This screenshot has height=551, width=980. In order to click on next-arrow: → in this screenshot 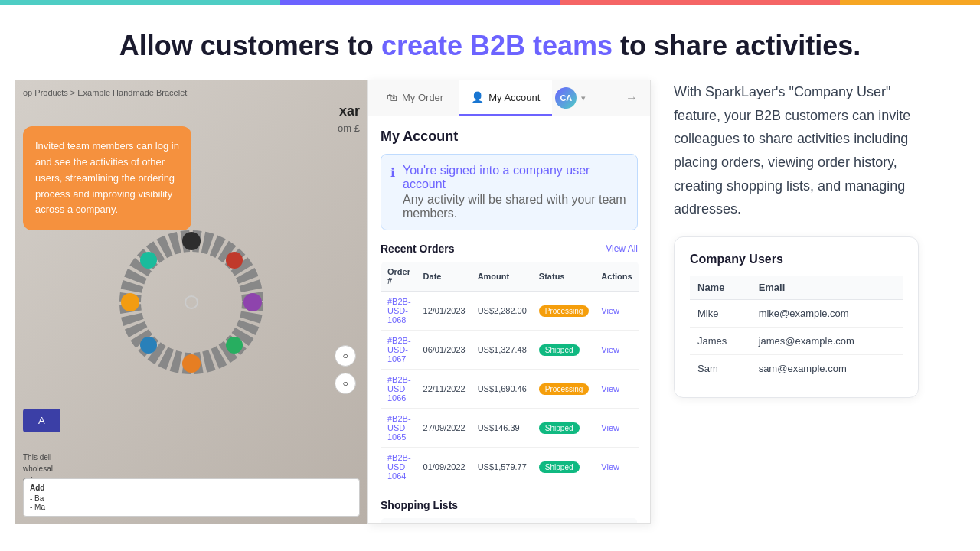, I will do `click(632, 98)`.